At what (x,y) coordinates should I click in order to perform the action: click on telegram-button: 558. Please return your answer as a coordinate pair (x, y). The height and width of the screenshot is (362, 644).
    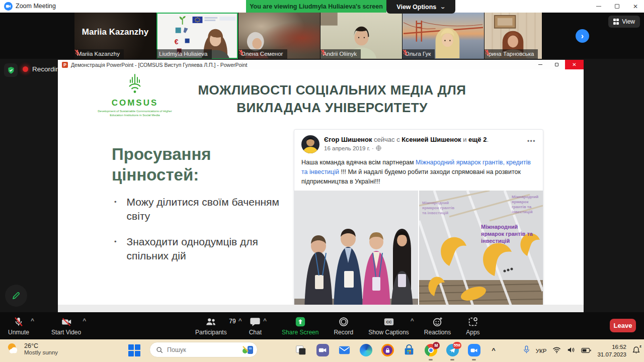
    Looking at the image, I should click on (452, 350).